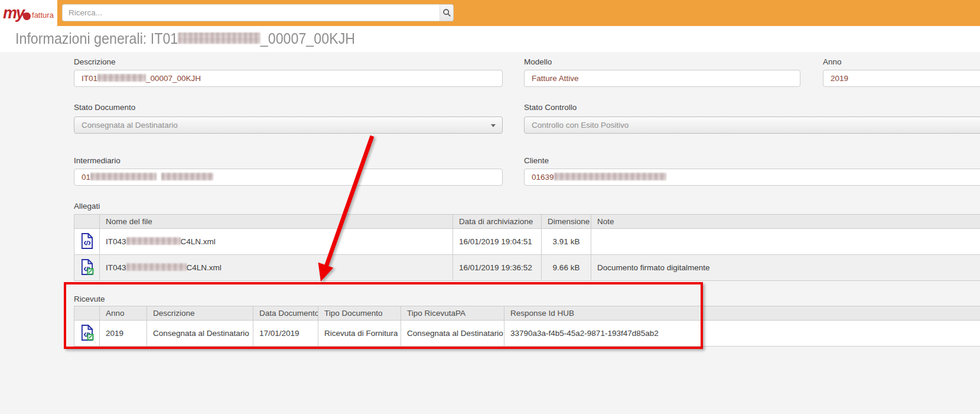  Describe the element at coordinates (200, 334) in the screenshot. I see `descrizione-cell: Consegnata al Destinatario` at that location.